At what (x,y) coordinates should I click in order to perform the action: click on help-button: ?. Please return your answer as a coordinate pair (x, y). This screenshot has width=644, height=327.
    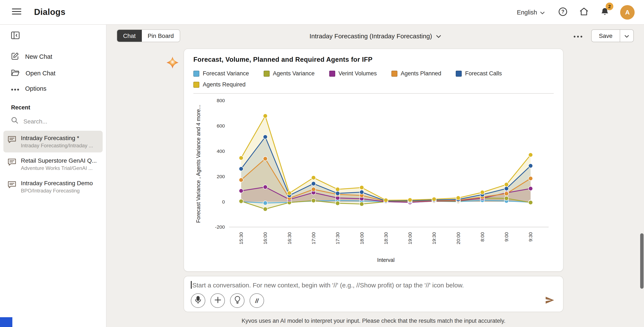
    Looking at the image, I should click on (563, 12).